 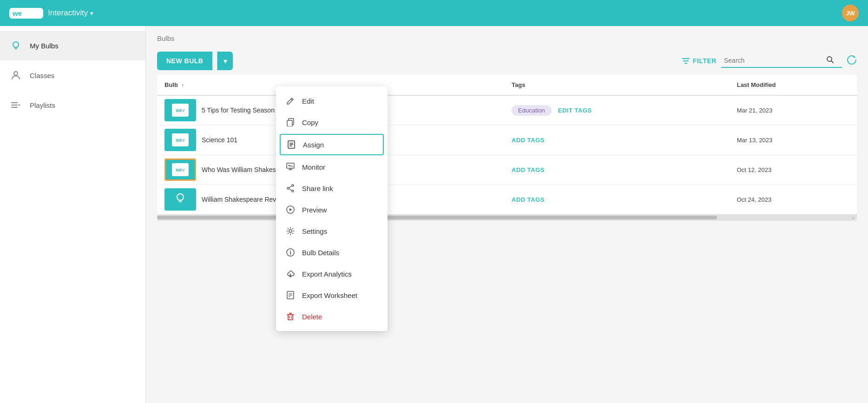 What do you see at coordinates (332, 210) in the screenshot?
I see `menu-item-preview: Preview` at bounding box center [332, 210].